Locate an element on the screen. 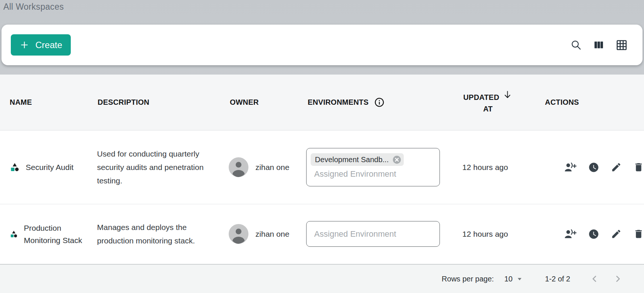  environments-header-label: ENVIRONMENTS is located at coordinates (338, 102).